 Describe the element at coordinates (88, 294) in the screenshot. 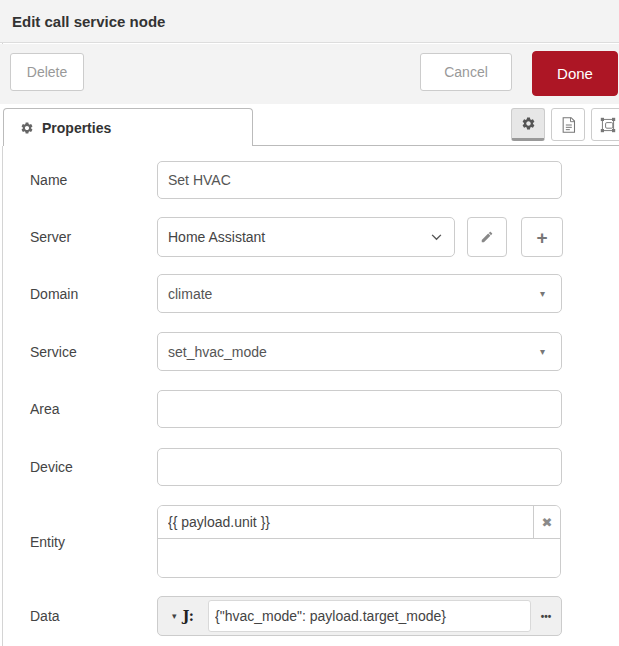

I see `domain-label: Domain` at that location.